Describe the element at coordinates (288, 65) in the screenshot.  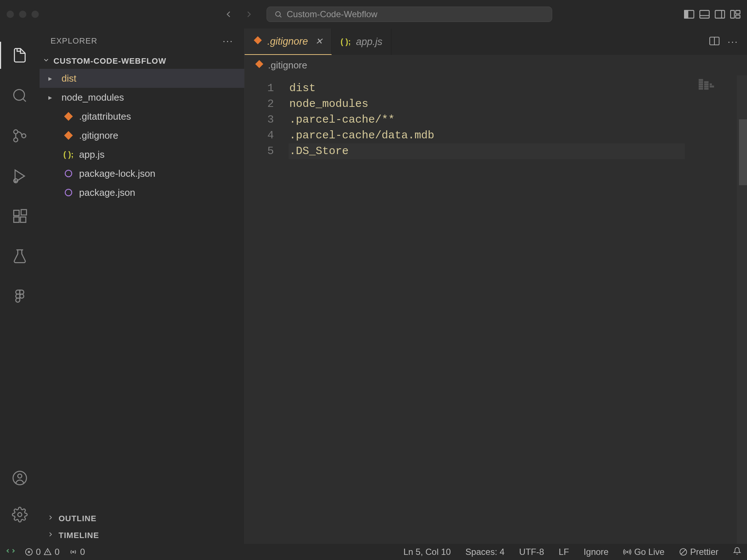
I see `breadcrumb-file: .gitignore` at that location.